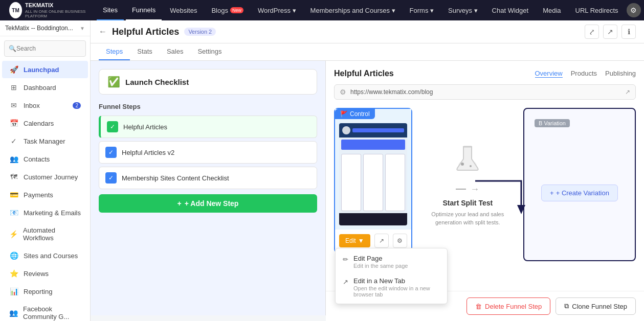 The image size is (644, 321). Describe the element at coordinates (510, 10) in the screenshot. I see `nav-chat-widget: Chat Widget` at that location.